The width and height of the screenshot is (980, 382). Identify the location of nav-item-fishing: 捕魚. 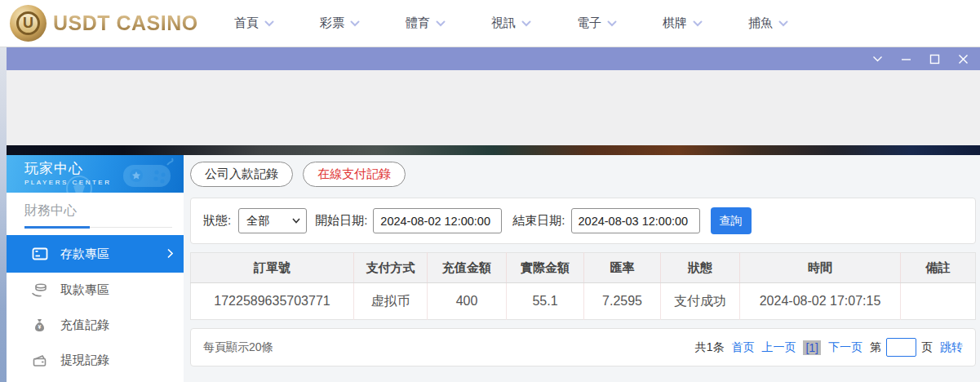
(769, 23).